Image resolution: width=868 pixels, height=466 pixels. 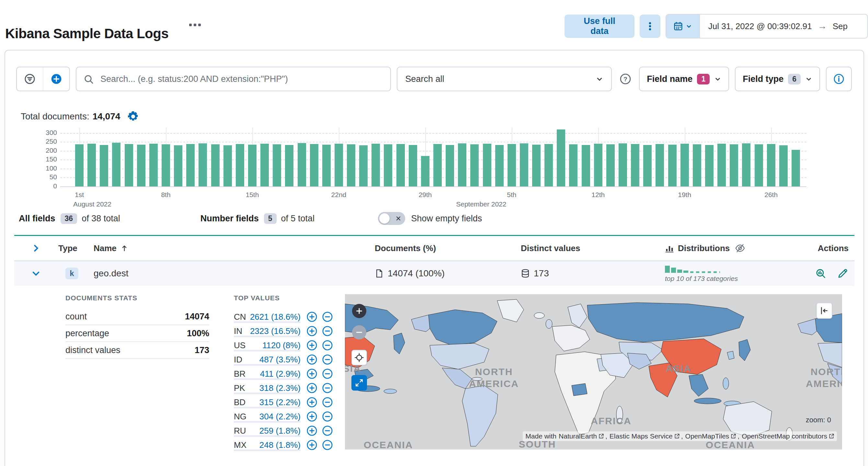 What do you see at coordinates (359, 358) in the screenshot?
I see `map-locate-button` at bounding box center [359, 358].